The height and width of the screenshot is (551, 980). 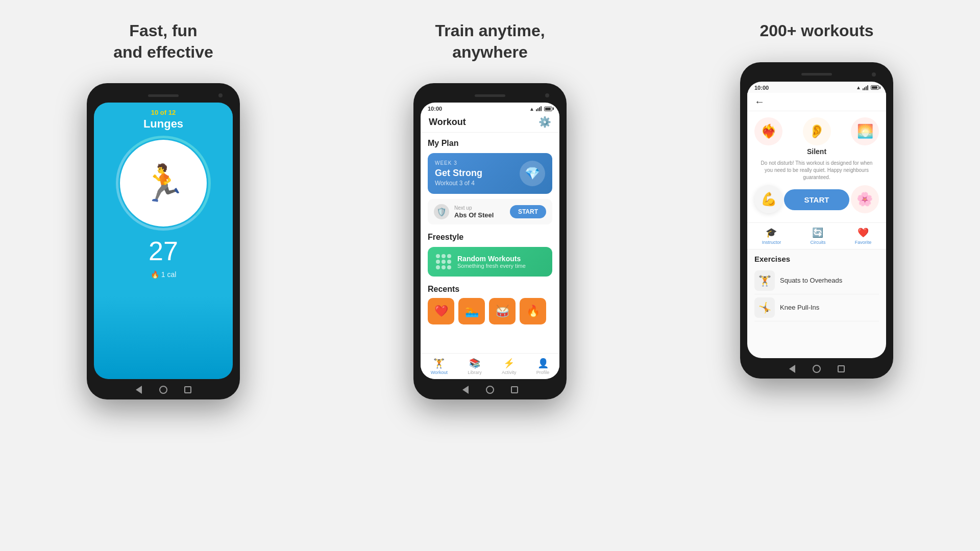 I want to click on profile-nav-icon: 👤, so click(x=543, y=363).